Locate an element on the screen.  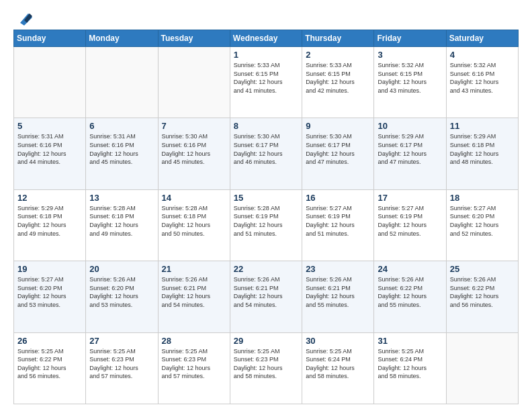
day-number: 7 is located at coordinates (194, 126).